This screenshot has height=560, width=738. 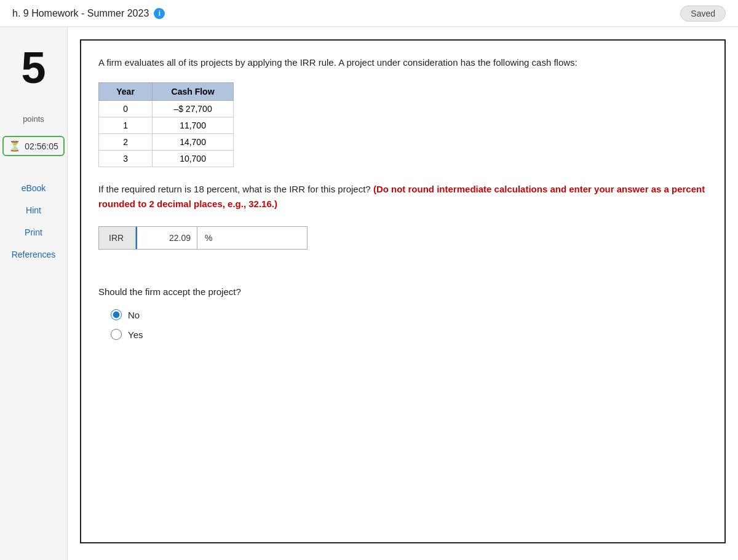 I want to click on year-2: 2, so click(x=125, y=143).